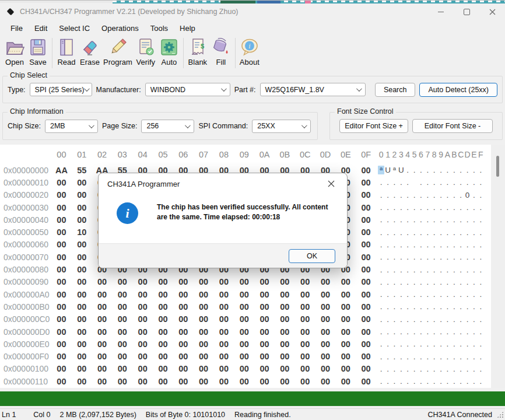  What do you see at coordinates (71, 126) in the screenshot?
I see `chip-size-select: 2MB` at bounding box center [71, 126].